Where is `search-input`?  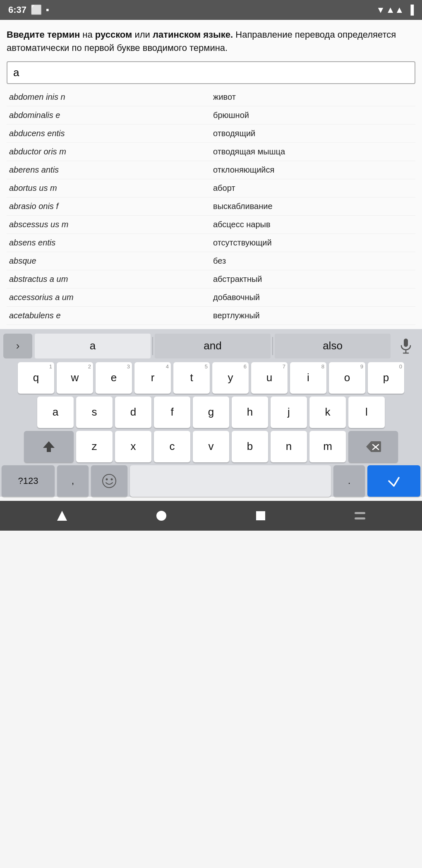
search-input is located at coordinates (211, 73).